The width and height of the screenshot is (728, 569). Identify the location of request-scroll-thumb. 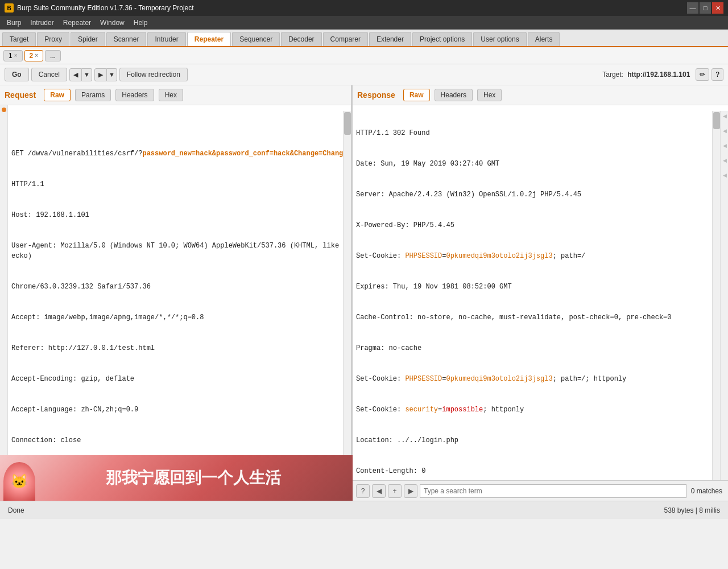
(348, 123).